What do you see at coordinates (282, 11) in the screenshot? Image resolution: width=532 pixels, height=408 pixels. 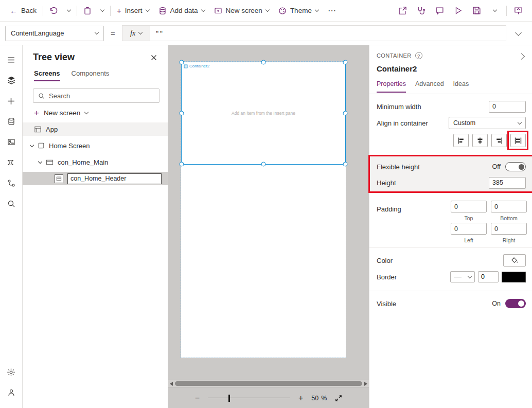 I see `theme-icon` at bounding box center [282, 11].